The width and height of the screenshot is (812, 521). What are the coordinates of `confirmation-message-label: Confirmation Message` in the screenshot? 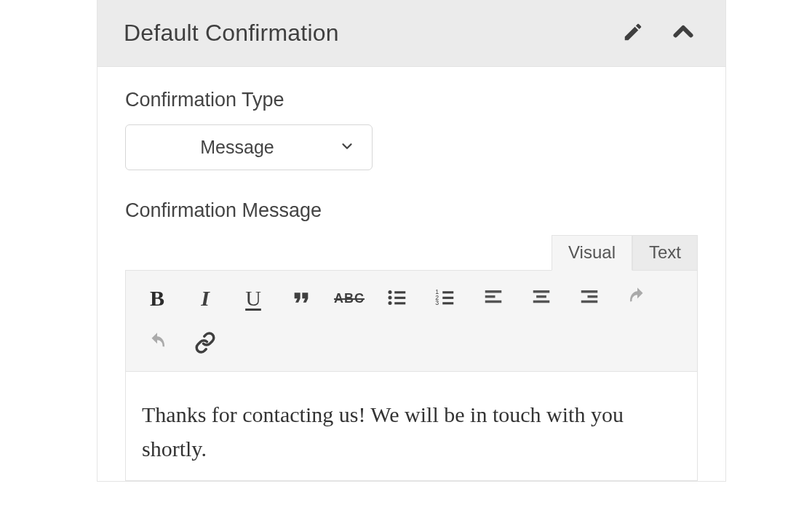 It's located at (412, 211).